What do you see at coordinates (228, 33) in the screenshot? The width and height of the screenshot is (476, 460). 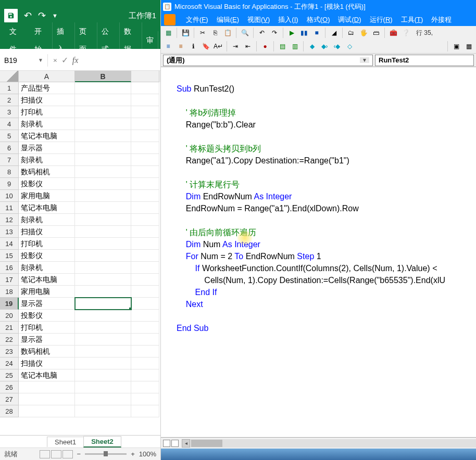 I see `paste-icon: 📋` at bounding box center [228, 33].